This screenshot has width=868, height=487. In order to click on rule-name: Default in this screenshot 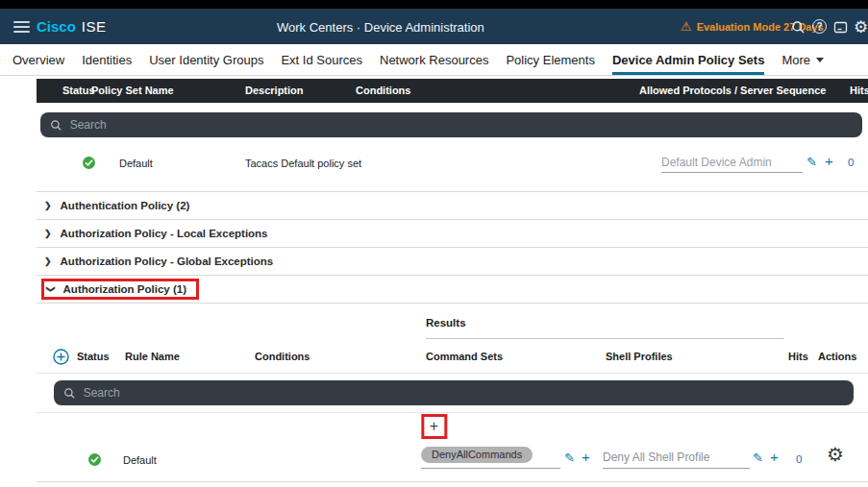, I will do `click(140, 460)`.